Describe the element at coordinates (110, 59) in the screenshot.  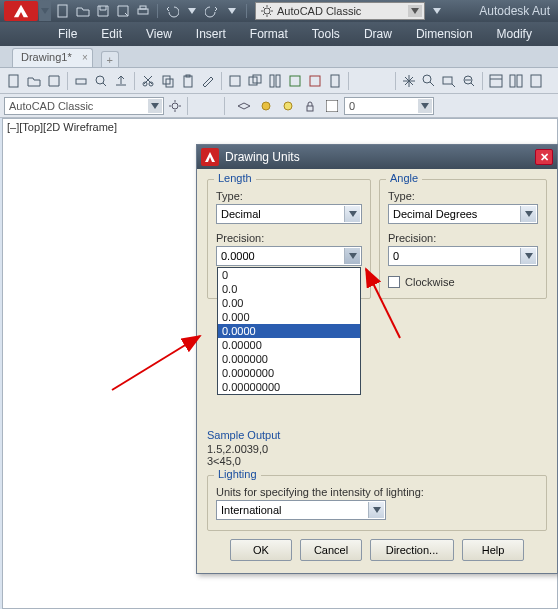
I see `new-tab-button: +` at that location.